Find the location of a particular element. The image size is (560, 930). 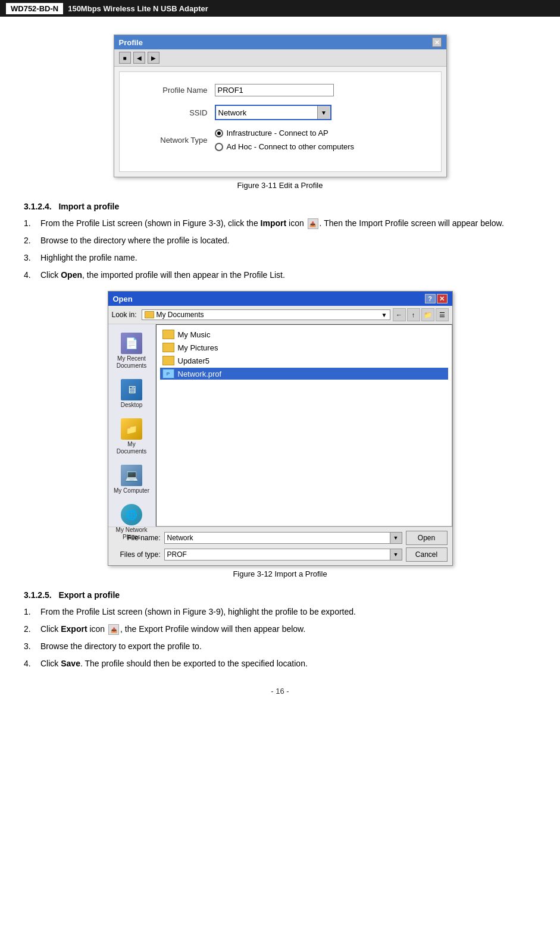

look-in-arrow: ▼ is located at coordinates (384, 315).